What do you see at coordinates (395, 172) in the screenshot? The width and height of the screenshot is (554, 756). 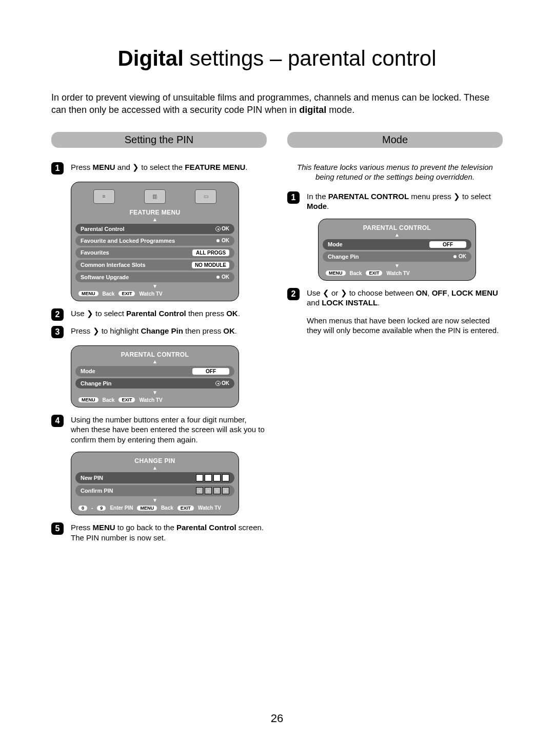 I see `mode-intro: This feature locks various menus to prev…` at bounding box center [395, 172].